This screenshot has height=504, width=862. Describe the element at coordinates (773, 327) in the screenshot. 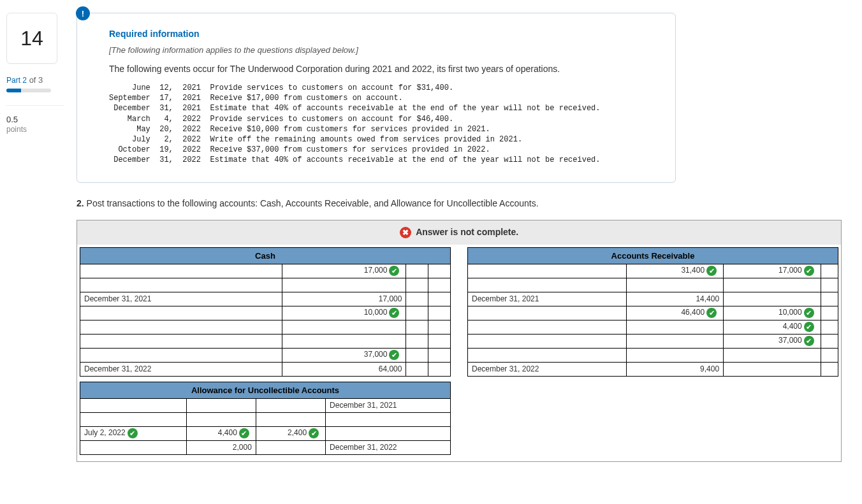

I see `credit-cell: 4,400✔` at that location.